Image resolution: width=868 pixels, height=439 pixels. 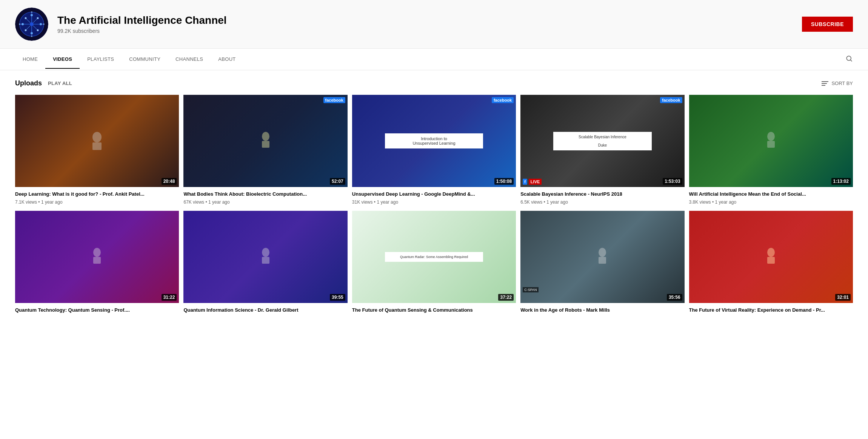 I want to click on video-card: facebook 52:07 What Bodies Think About: …, so click(x=265, y=150).